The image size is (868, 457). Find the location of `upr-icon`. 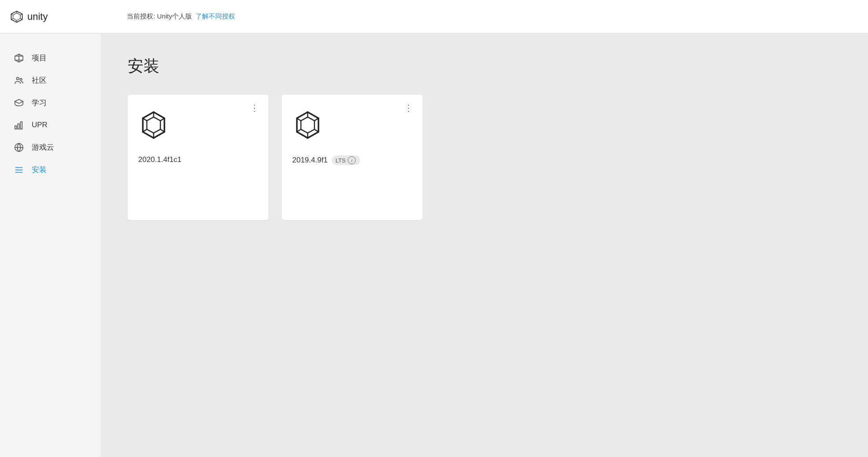

upr-icon is located at coordinates (19, 125).